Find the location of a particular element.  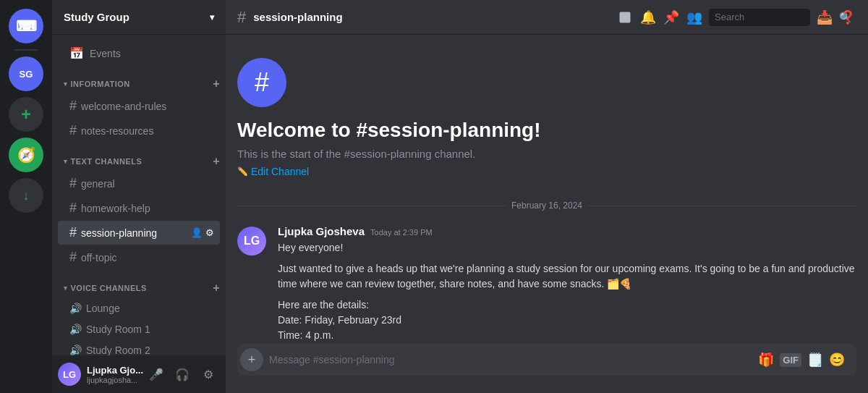

help-button: ❓ is located at coordinates (848, 17).